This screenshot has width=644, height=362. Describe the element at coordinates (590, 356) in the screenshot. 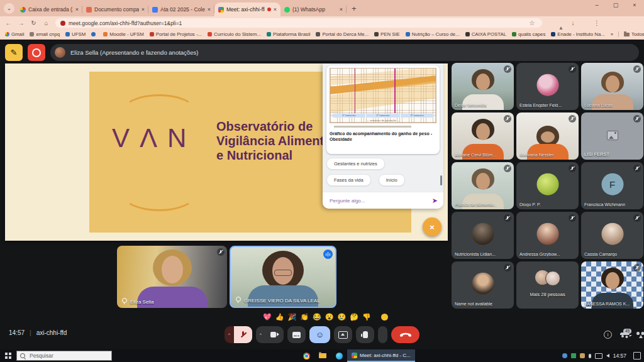

I see `tray-mic-icon` at that location.